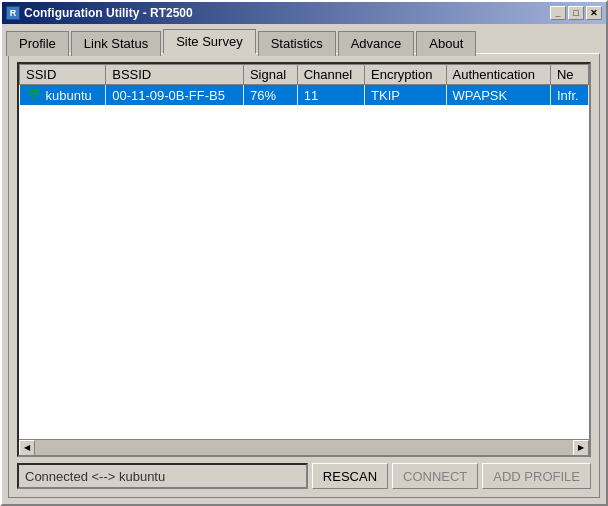  What do you see at coordinates (270, 75) in the screenshot?
I see `col-signal: Signal` at bounding box center [270, 75].